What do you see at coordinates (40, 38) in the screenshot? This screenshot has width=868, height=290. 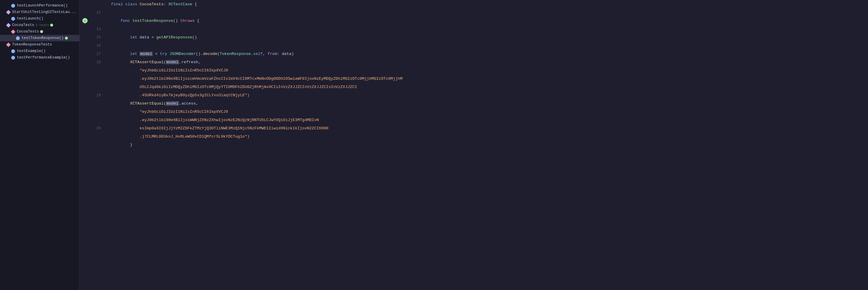 I see `sidebar-item-testTokenResponse: testTokenResponse()` at bounding box center [40, 38].